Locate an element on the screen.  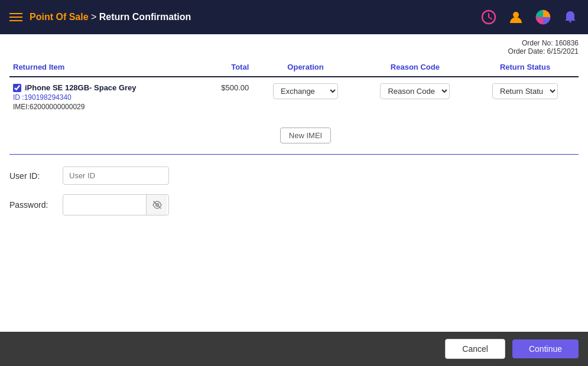
bell-icon is located at coordinates (570, 17).